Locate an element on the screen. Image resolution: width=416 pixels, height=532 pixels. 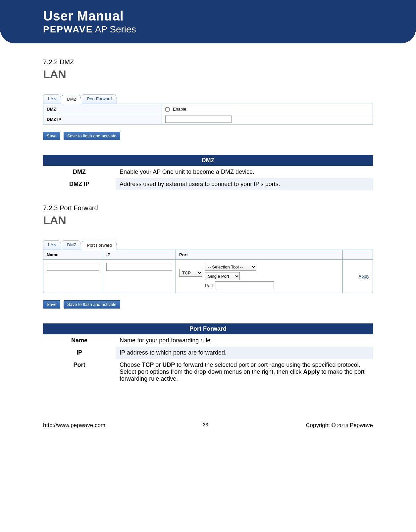
pf-ip-input is located at coordinates (139, 267).